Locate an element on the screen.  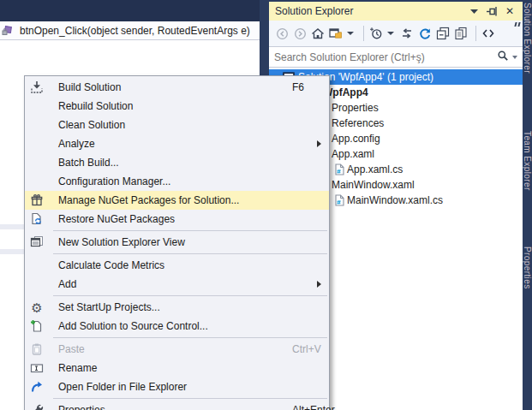
pin-icon is located at coordinates (492, 11).